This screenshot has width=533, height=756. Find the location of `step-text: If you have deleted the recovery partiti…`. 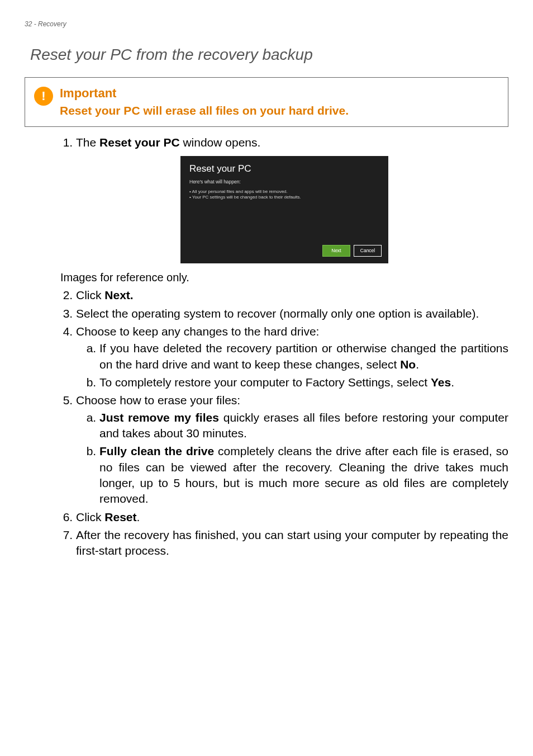

step-text: If you have deleted the recovery partiti… is located at coordinates (304, 356).